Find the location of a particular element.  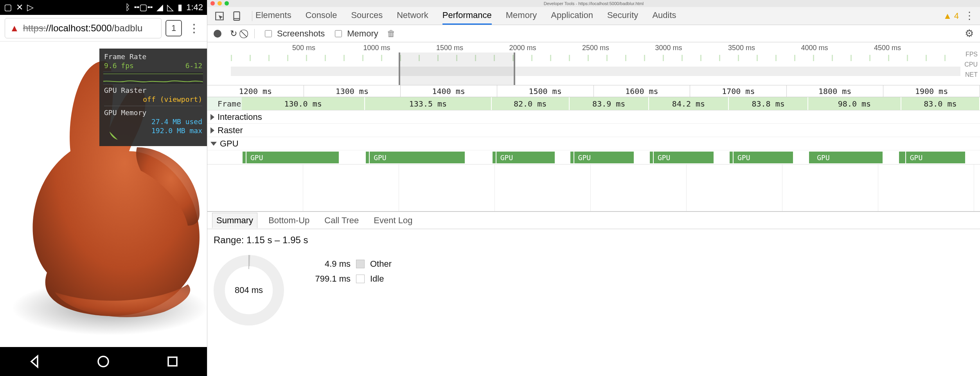

ruler-tick: 1300 ms is located at coordinates (352, 91).